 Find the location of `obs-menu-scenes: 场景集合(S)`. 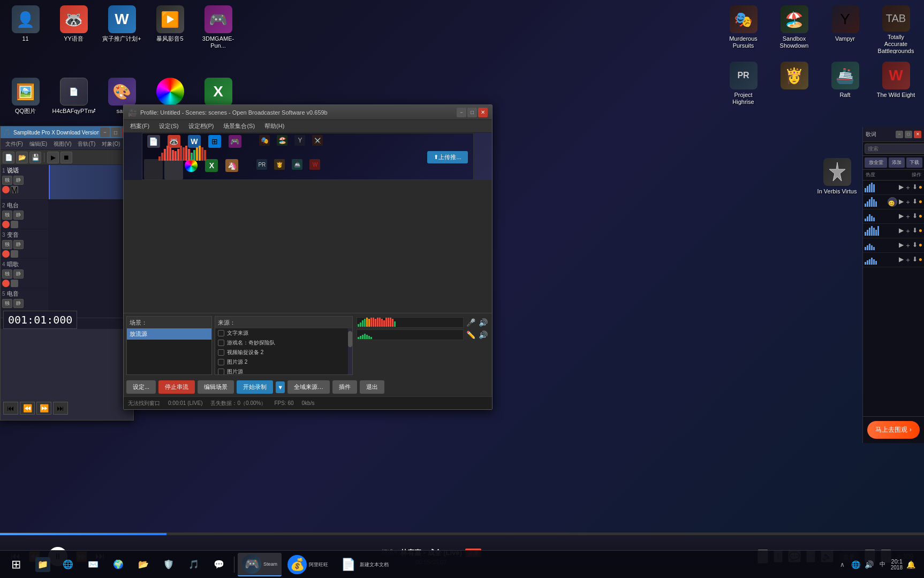

obs-menu-scenes: 场景集合(S) is located at coordinates (239, 126).